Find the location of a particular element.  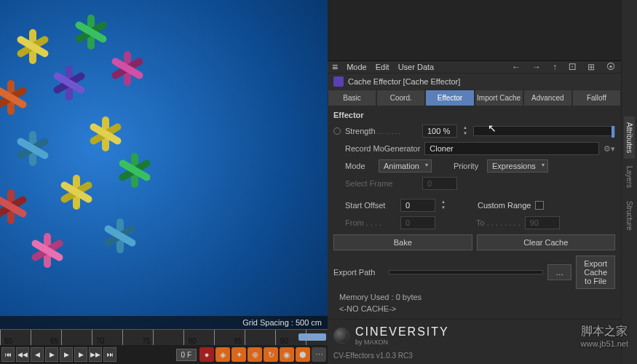

export-path-field is located at coordinates (466, 272).